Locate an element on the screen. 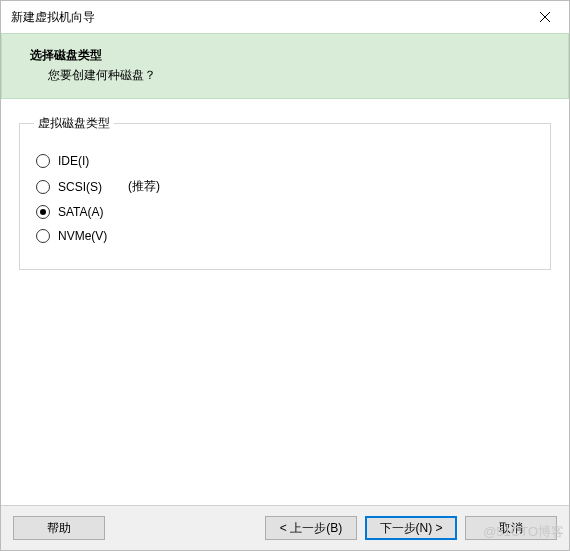 Image resolution: width=570 pixels, height=551 pixels. radio-label: IDE(I) is located at coordinates (74, 161).